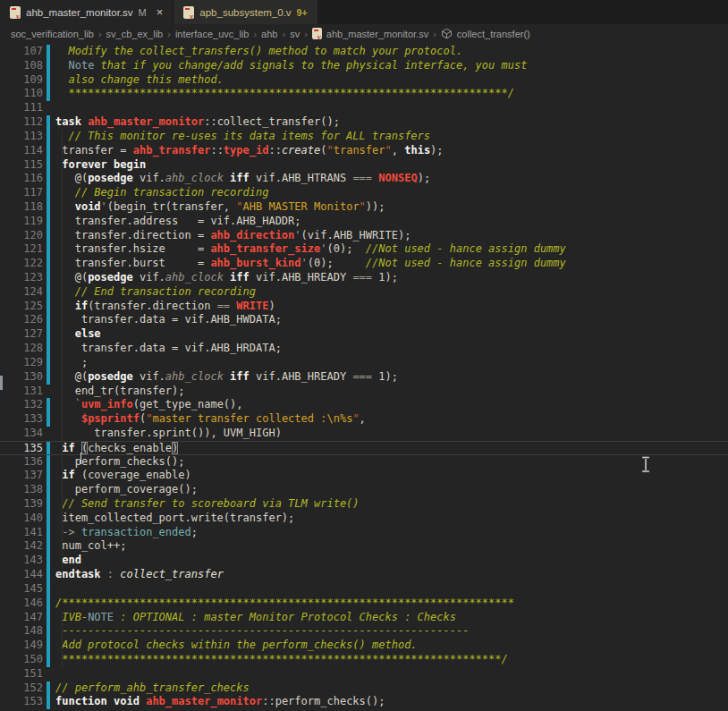  What do you see at coordinates (364, 546) in the screenshot?
I see `code-line: 142 num_col++;` at bounding box center [364, 546].